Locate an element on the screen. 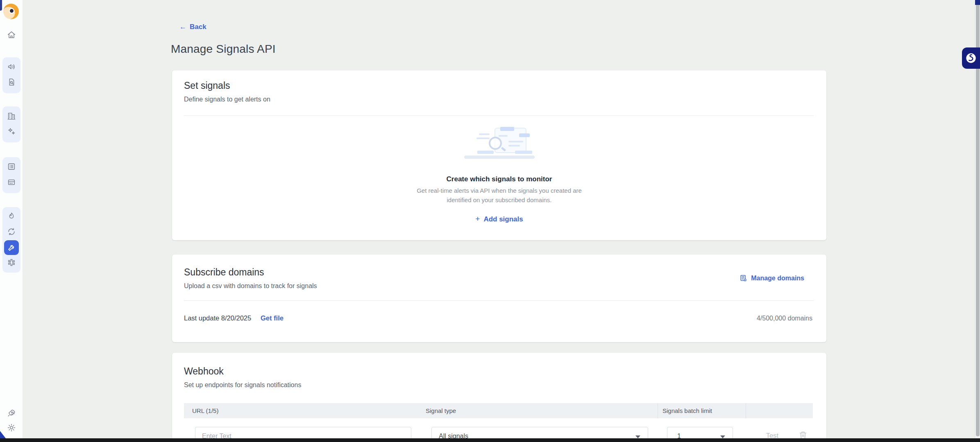 The width and height of the screenshot is (980, 442). domains-quota-text: 4/500,000 domains is located at coordinates (785, 318).